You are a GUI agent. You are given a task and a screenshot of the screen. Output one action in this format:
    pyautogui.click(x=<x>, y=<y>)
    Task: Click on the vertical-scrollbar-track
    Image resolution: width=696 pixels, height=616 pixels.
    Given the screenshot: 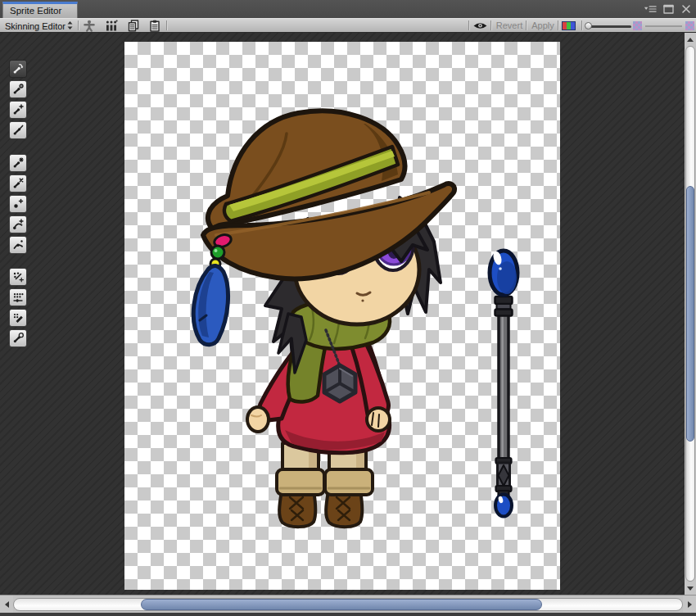 What is the action you would take?
    pyautogui.click(x=690, y=314)
    